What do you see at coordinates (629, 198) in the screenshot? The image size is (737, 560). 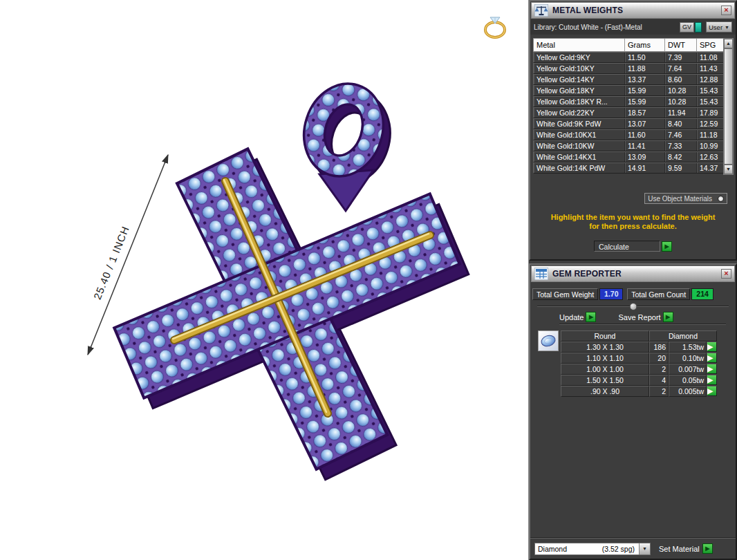 I see `use-object-materials-row: Use Object Materials` at bounding box center [629, 198].